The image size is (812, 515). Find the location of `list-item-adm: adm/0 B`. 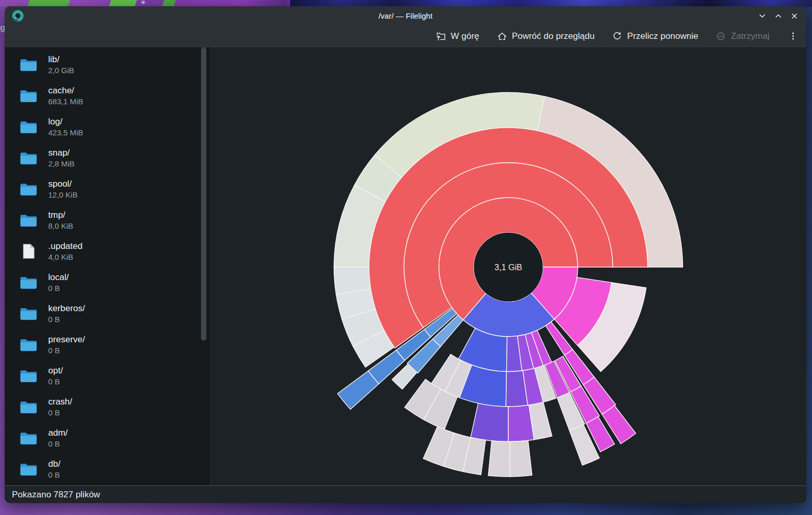

list-item-adm: adm/0 B is located at coordinates (107, 438).